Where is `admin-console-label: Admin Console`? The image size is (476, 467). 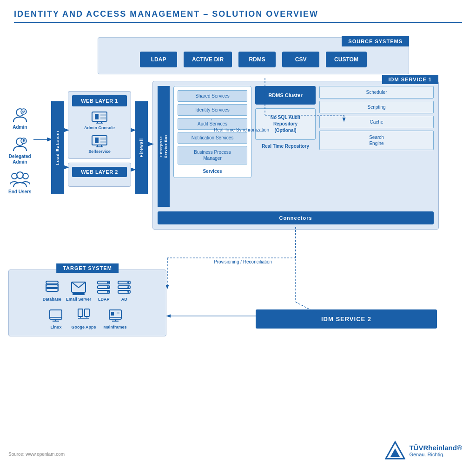
admin-console-label: Admin Console is located at coordinates (99, 128).